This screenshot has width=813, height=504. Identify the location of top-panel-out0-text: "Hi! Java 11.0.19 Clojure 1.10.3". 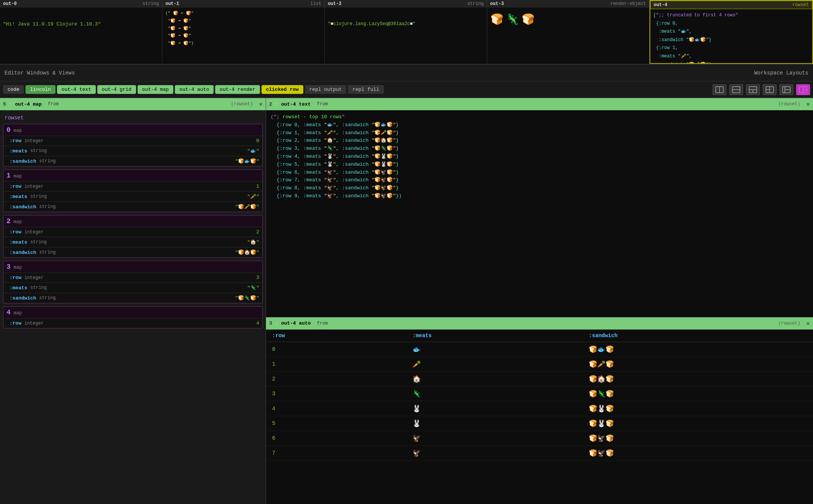
(81, 24).